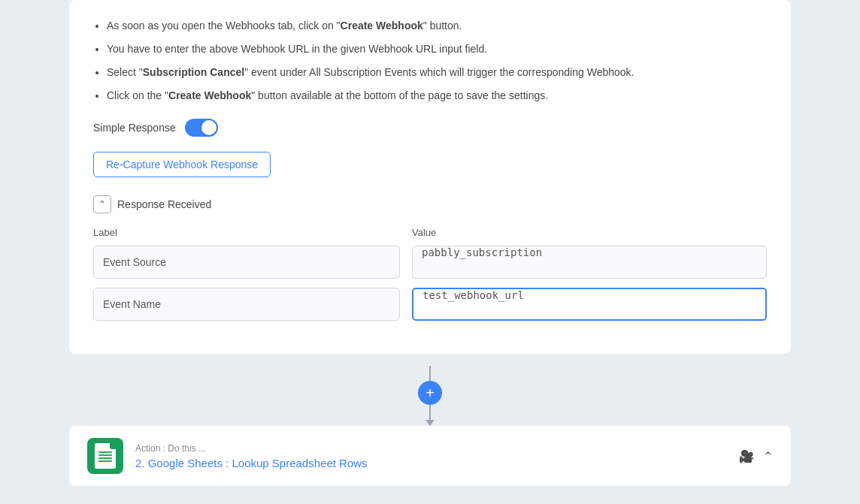 The height and width of the screenshot is (504, 860). What do you see at coordinates (247, 304) in the screenshot?
I see `event-name-label-input` at bounding box center [247, 304].